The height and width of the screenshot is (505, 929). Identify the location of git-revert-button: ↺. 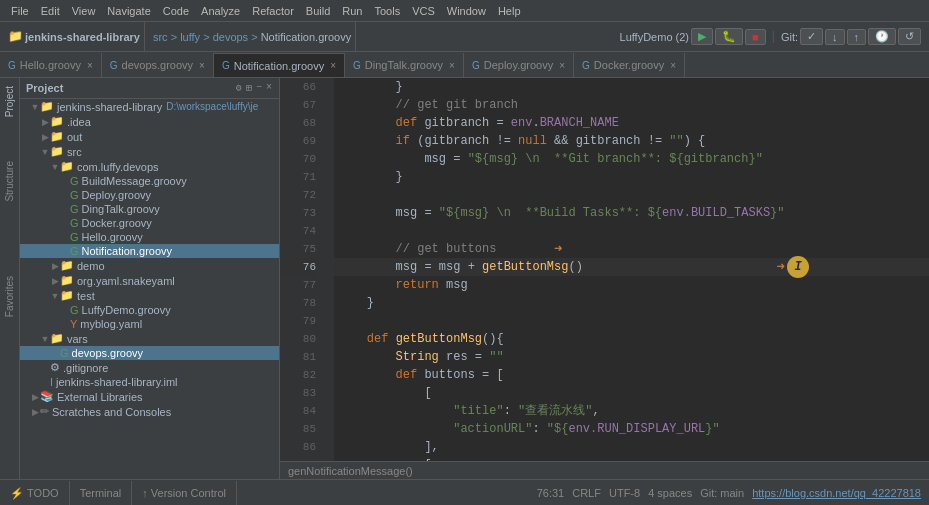
(910, 36).